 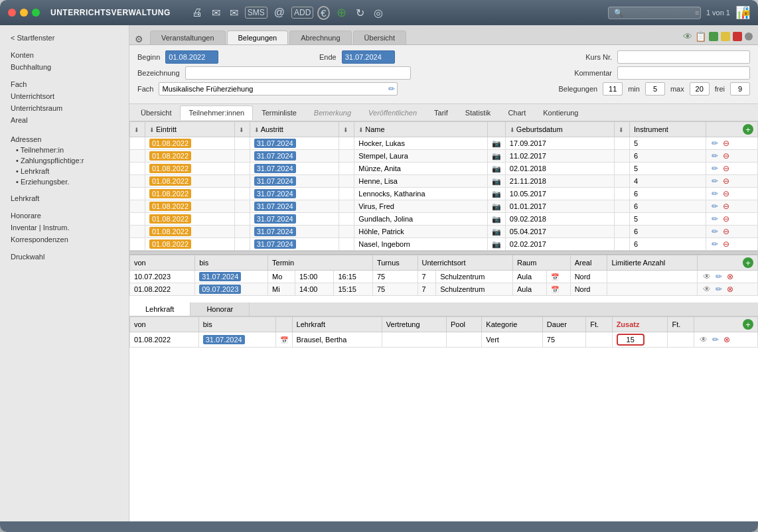 What do you see at coordinates (160, 309) in the screenshot?
I see `lehrkraft-tab: Lehrkraft` at bounding box center [160, 309].